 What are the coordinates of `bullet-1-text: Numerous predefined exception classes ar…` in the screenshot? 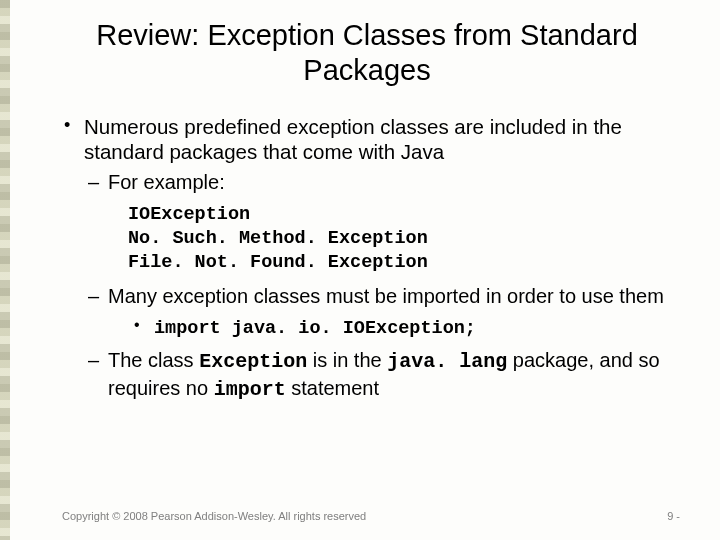 It's located at (353, 140).